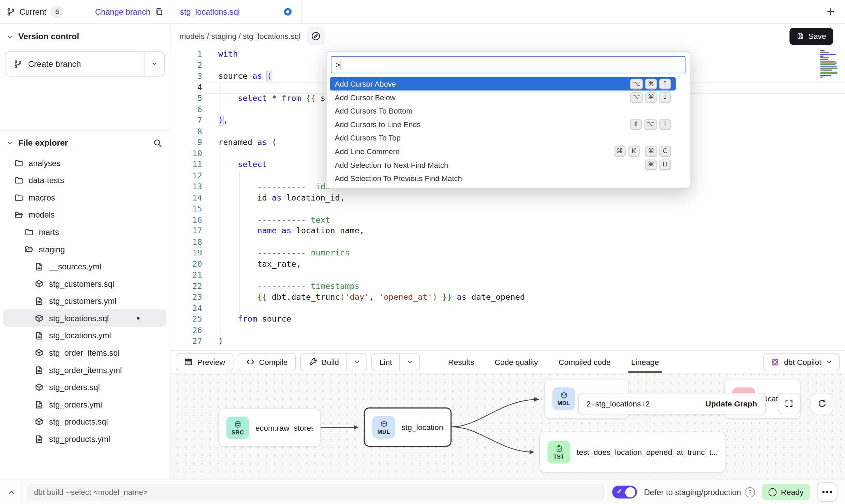 The image size is (845, 504). Describe the element at coordinates (186, 330) in the screenshot. I see `line-number: 26` at that location.